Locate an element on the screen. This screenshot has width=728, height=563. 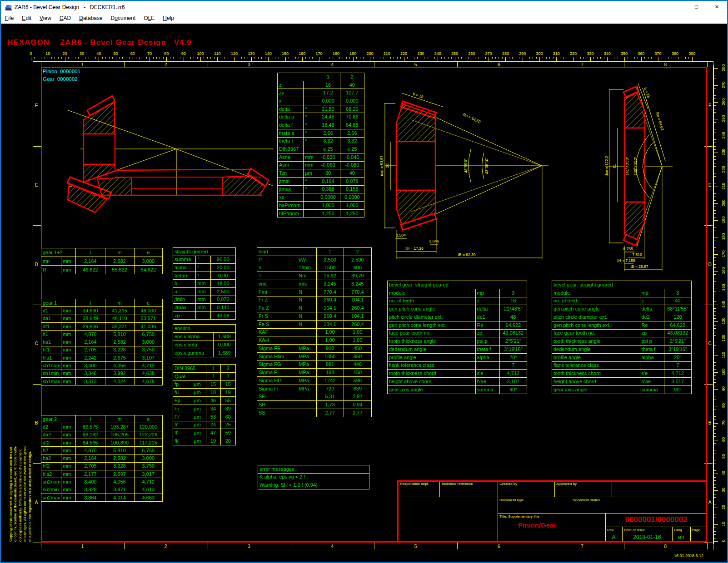
table-cell: 117,215 is located at coordinates (148, 442).